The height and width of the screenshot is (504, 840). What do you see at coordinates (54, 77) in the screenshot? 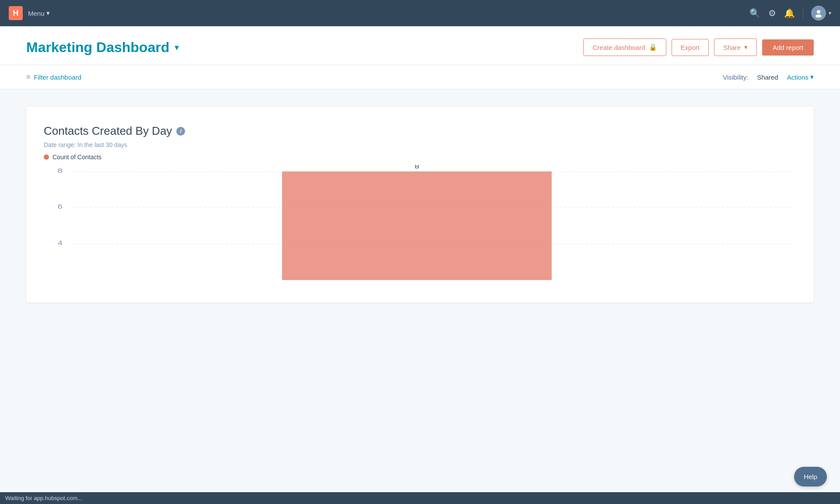
I see `filter-left: ≡ Filter dashboard` at bounding box center [54, 77].